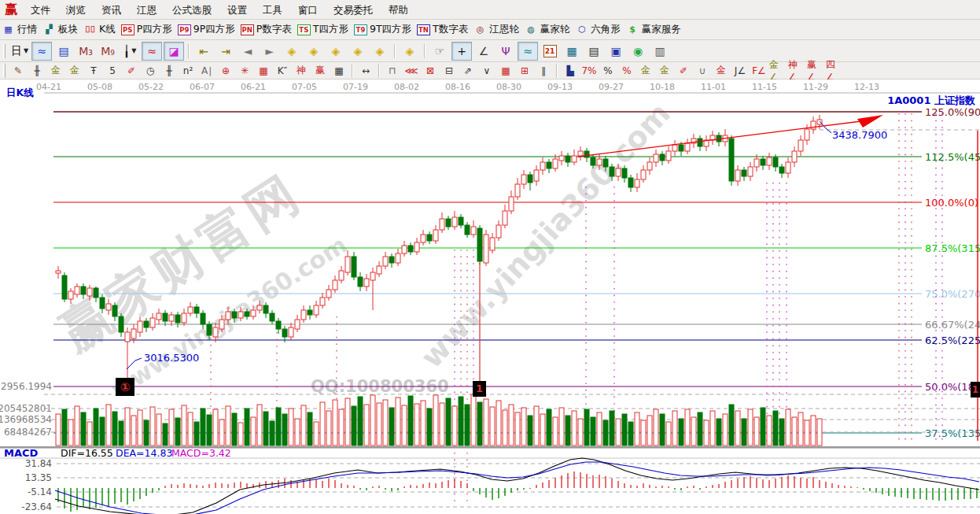 Image resolution: width=980 pixels, height=514 pixels. What do you see at coordinates (320, 71) in the screenshot?
I see `ying-tool-button: 赢` at bounding box center [320, 71].